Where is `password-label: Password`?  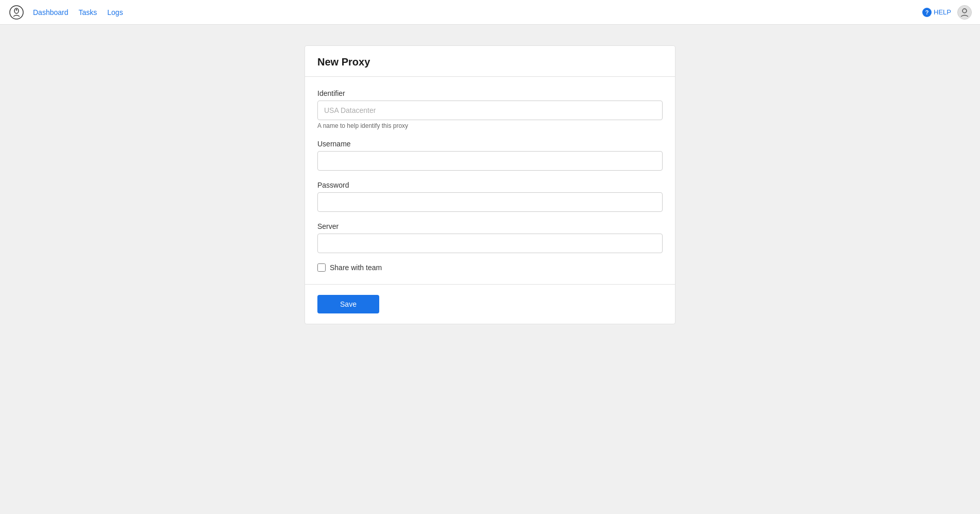 password-label: Password is located at coordinates (490, 185).